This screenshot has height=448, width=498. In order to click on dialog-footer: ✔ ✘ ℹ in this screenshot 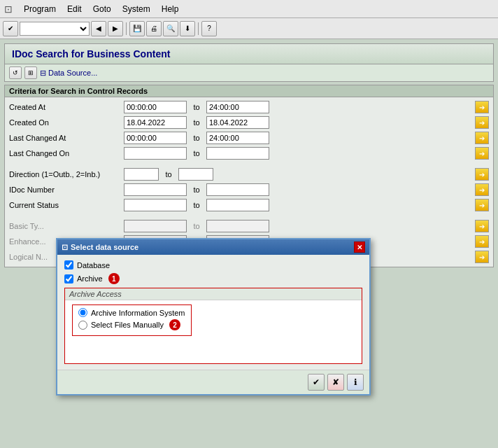, I will do `click(213, 382)`.